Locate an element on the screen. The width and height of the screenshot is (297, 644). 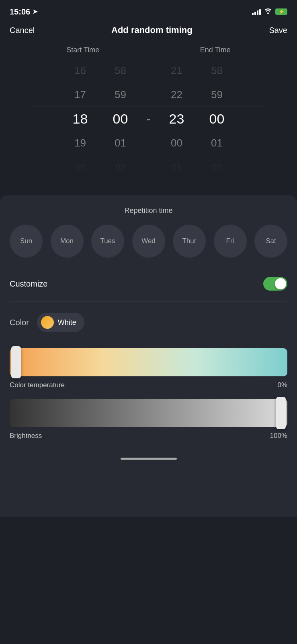
brightness-value: 100% is located at coordinates (279, 436).